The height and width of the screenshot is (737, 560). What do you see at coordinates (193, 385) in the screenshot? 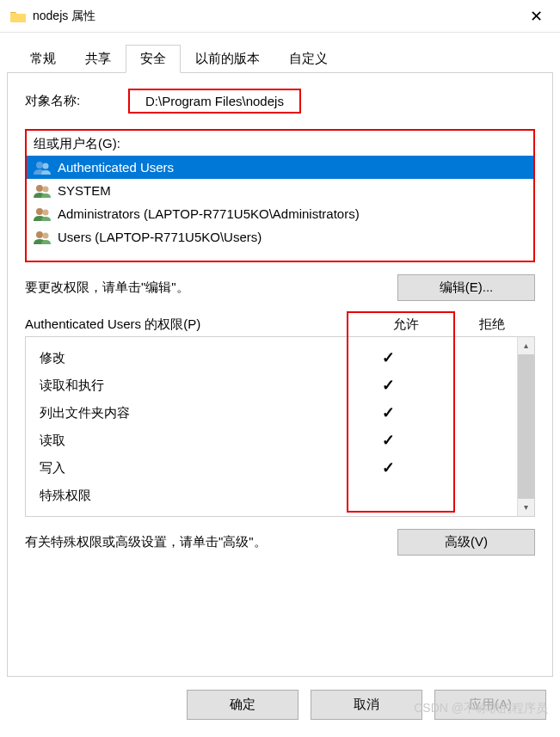
I see `perm-name: 读取和执行` at bounding box center [193, 385].